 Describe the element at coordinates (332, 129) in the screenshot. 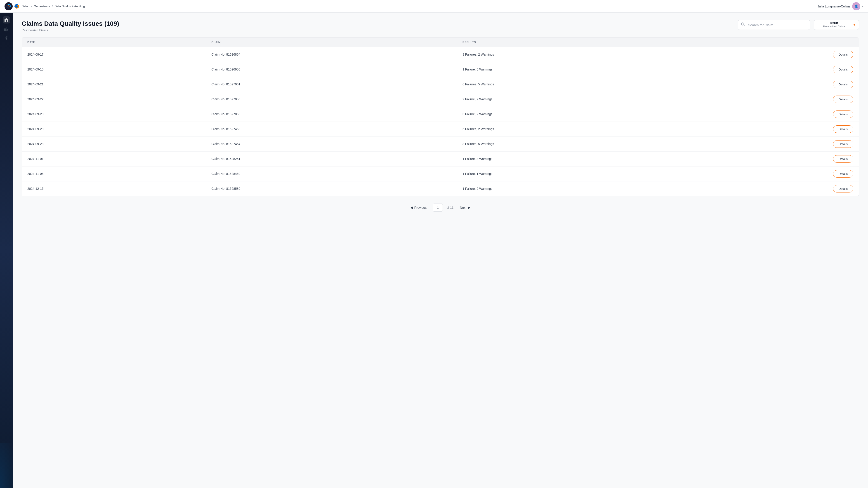

I see `cell-claim: Claim No. 81527453` at that location.